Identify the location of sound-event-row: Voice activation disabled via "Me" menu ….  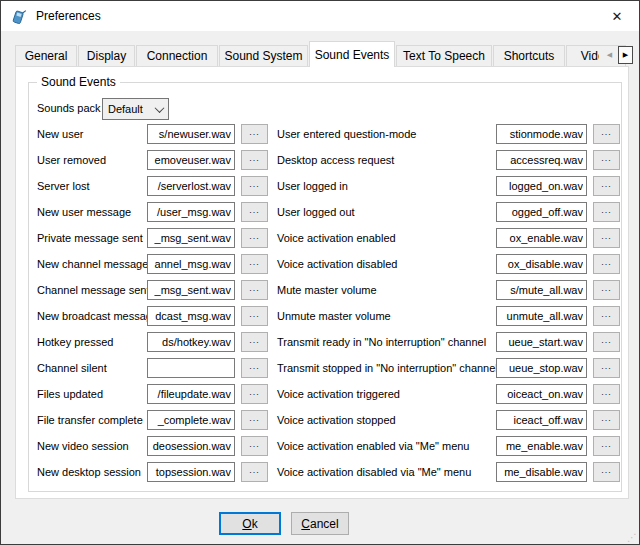
(322, 475).